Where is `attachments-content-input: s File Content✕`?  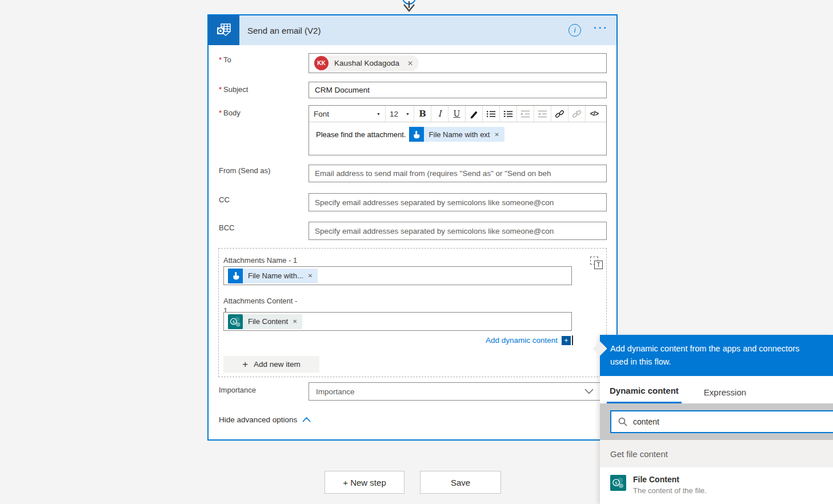
attachments-content-input: s File Content✕ is located at coordinates (398, 321).